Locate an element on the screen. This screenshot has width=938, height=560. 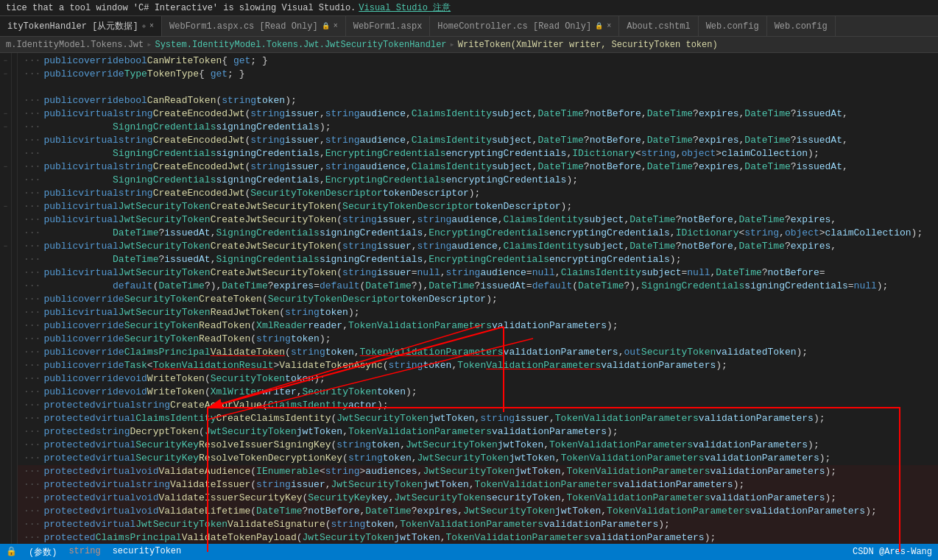
code-line-22: ··· public override ClaimsPrincipal Vali… is located at coordinates (478, 352).